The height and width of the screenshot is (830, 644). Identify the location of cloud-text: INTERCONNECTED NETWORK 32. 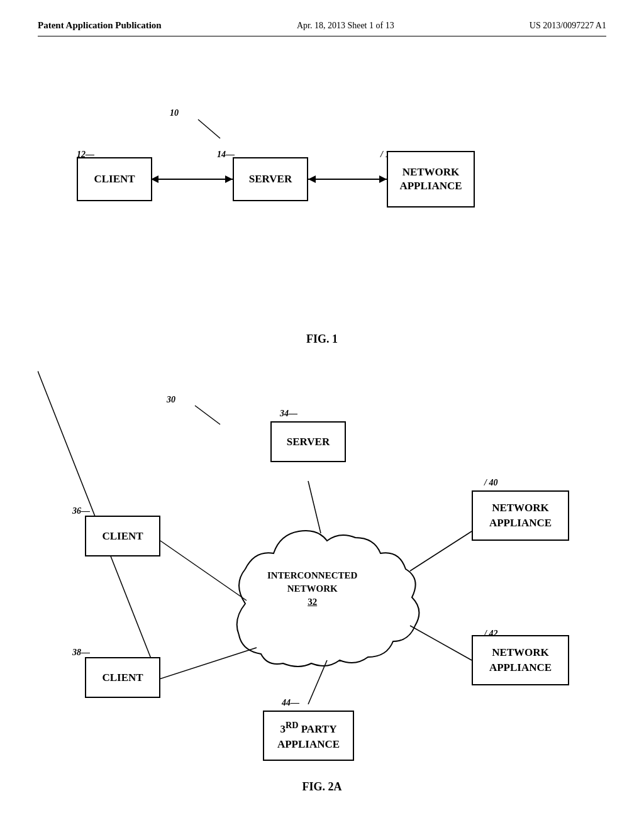
(312, 589).